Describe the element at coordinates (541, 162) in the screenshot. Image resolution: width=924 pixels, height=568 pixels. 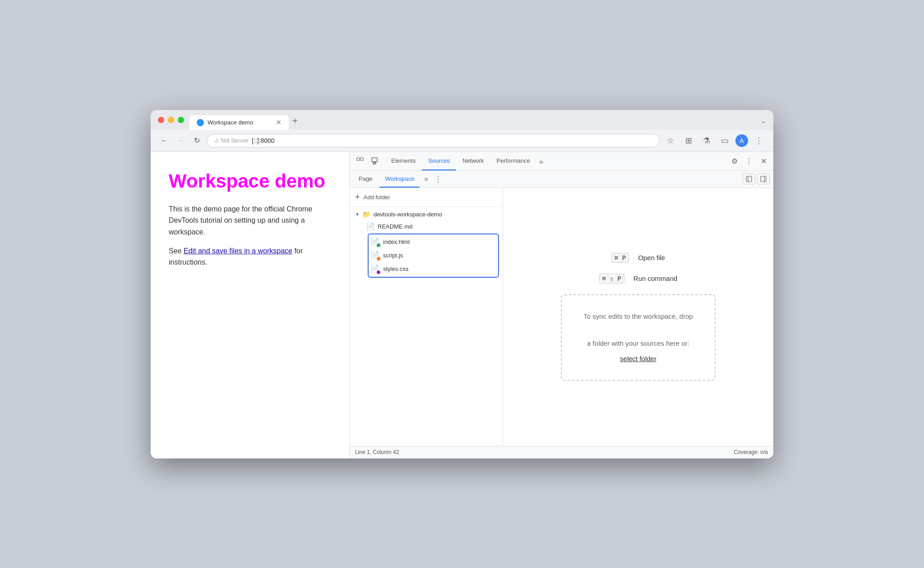
I see `tab-more-button: »` at that location.